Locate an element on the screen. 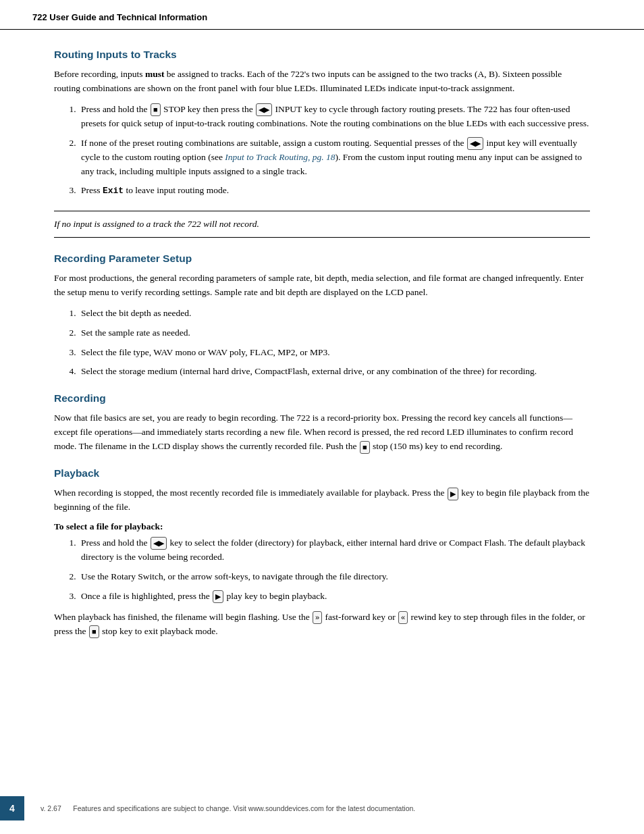 Image resolution: width=644 pixels, height=834 pixels. routing-intro: Before recording, inputs must be assigne… is located at coordinates (322, 82).